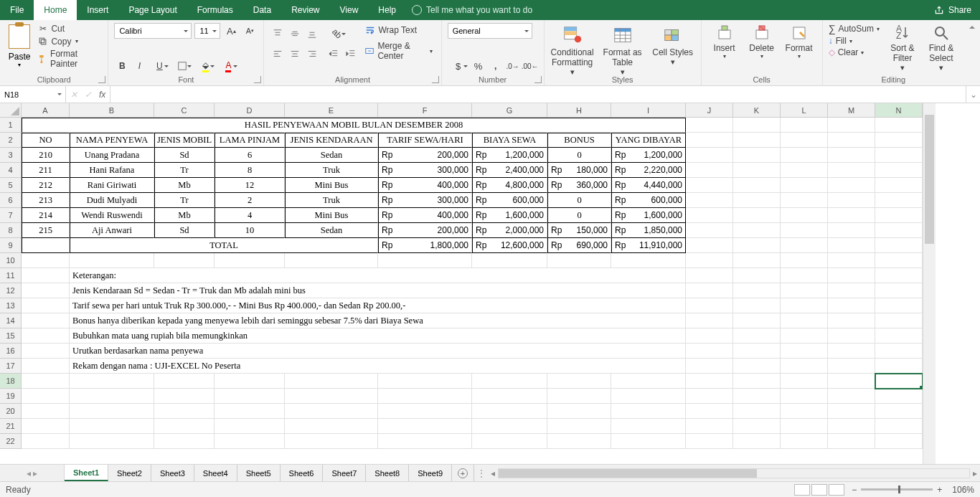 The height and width of the screenshot is (497, 980). I want to click on cell: Unang Pradana, so click(112, 155).